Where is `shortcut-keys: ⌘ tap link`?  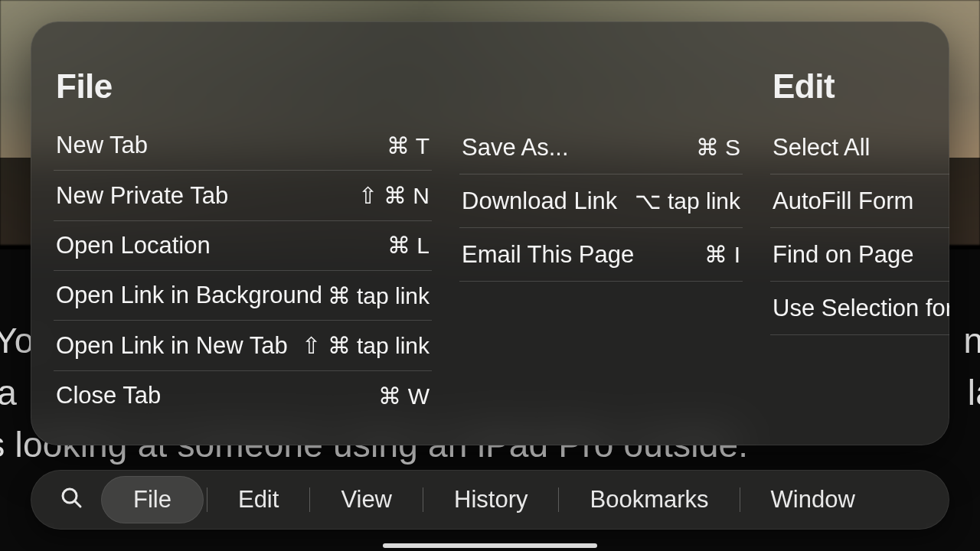
shortcut-keys: ⌘ tap link is located at coordinates (378, 295).